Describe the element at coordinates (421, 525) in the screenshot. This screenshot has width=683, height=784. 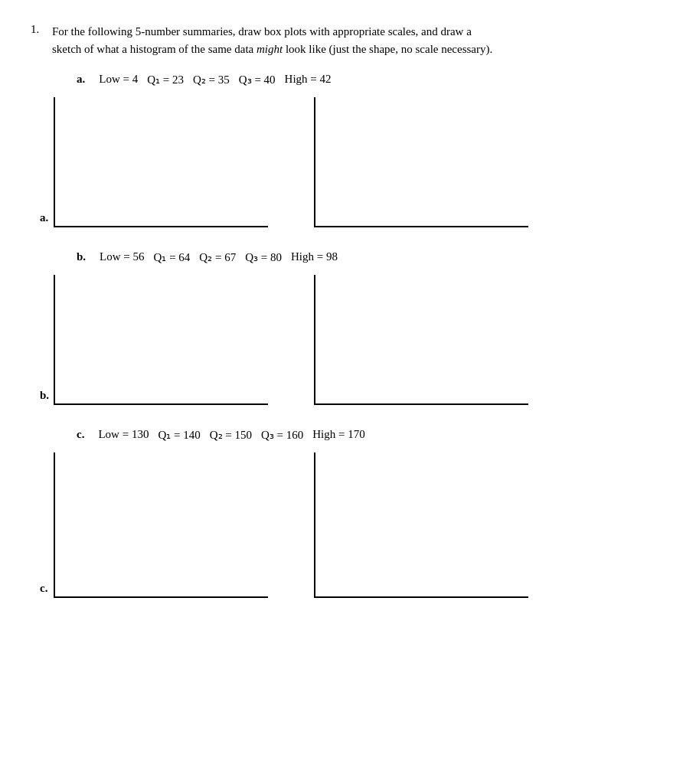
I see `part-c-right-area` at that location.